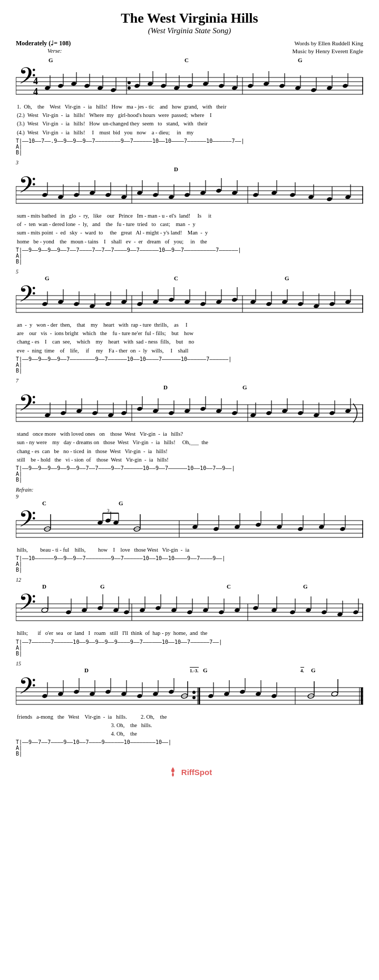 The width and height of the screenshot is (379, 980). Describe the element at coordinates (190, 633) in the screenshot. I see `lyrics-line-6a: hills; if o'er sea or land I roam still …` at that location.